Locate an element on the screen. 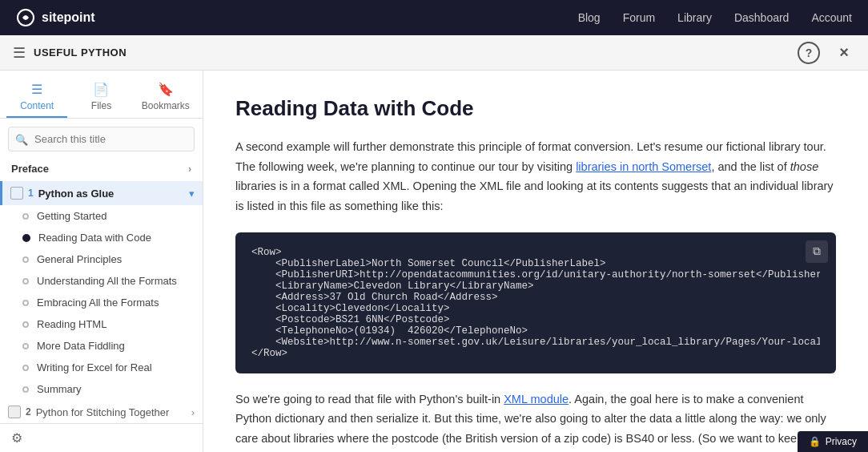 Image resolution: width=868 pixels, height=452 pixels. toolbar-right: ? × is located at coordinates (826, 53).